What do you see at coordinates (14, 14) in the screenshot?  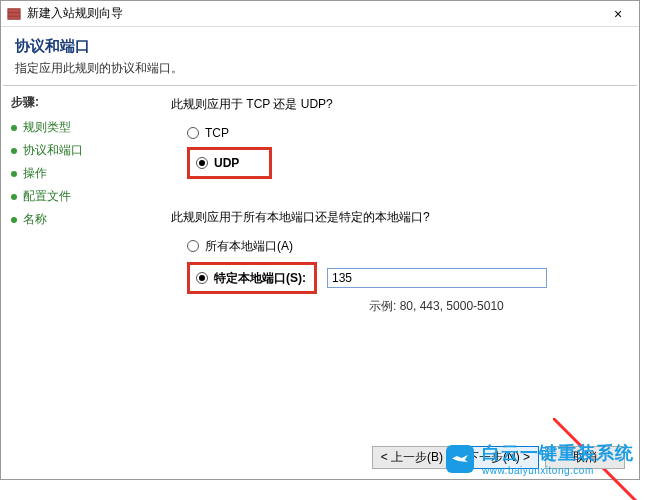 I see `firewall-icon` at bounding box center [14, 14].